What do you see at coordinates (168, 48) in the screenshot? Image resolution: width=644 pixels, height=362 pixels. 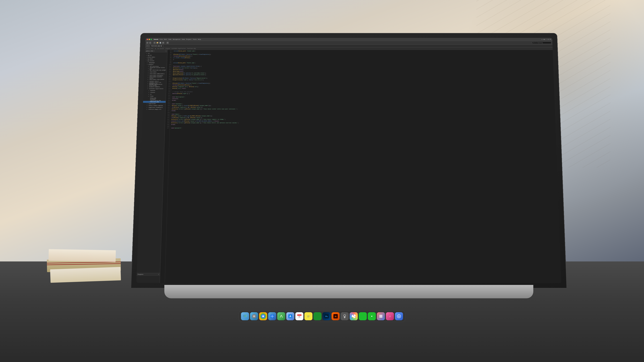 I see `breadcrumb-3: plugins` at bounding box center [168, 48].